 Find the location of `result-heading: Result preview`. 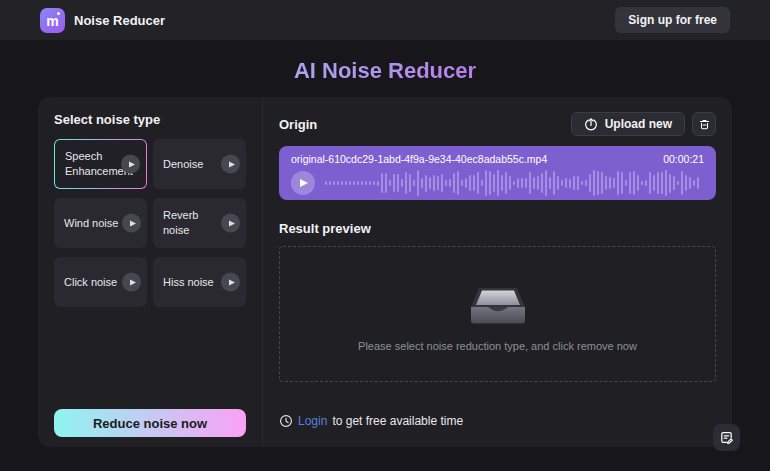

result-heading: Result preview is located at coordinates (498, 228).